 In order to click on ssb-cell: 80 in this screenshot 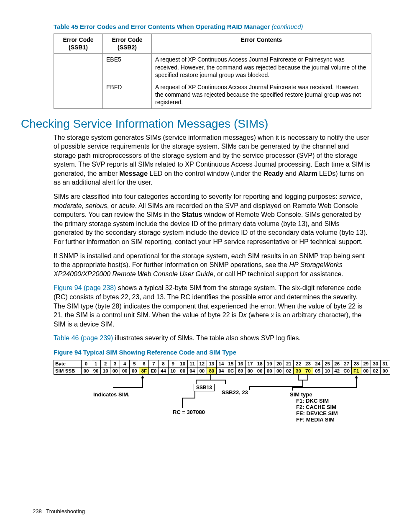, I will do `click(212, 371)`.